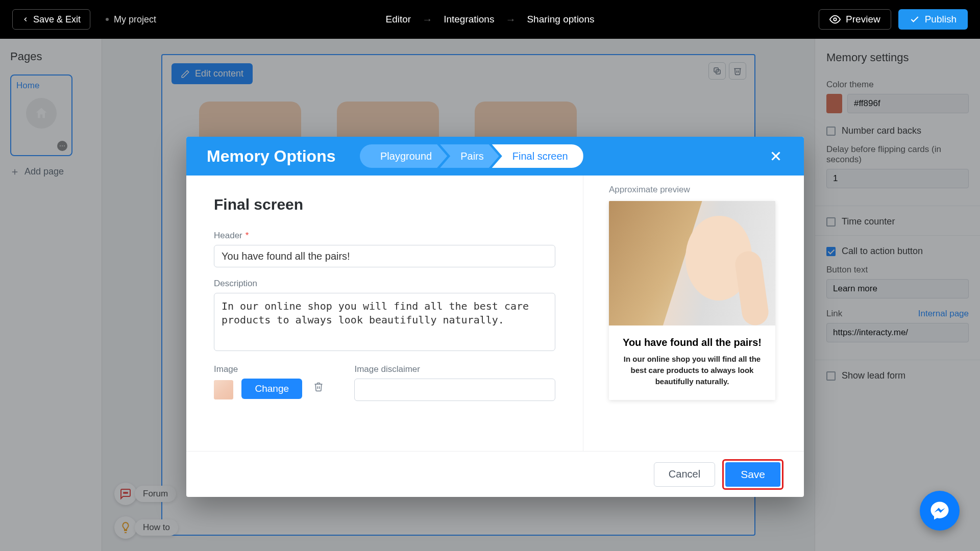 The width and height of the screenshot is (980, 551). I want to click on unsaved-dot-icon, so click(107, 19).